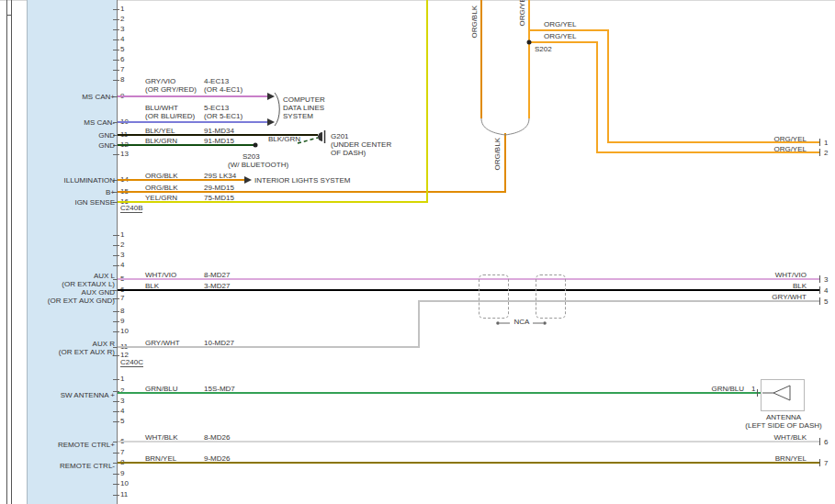 The height and width of the screenshot is (504, 835). Describe the element at coordinates (248, 180) in the screenshot. I see `interior-lights-arrow-icon` at that location.